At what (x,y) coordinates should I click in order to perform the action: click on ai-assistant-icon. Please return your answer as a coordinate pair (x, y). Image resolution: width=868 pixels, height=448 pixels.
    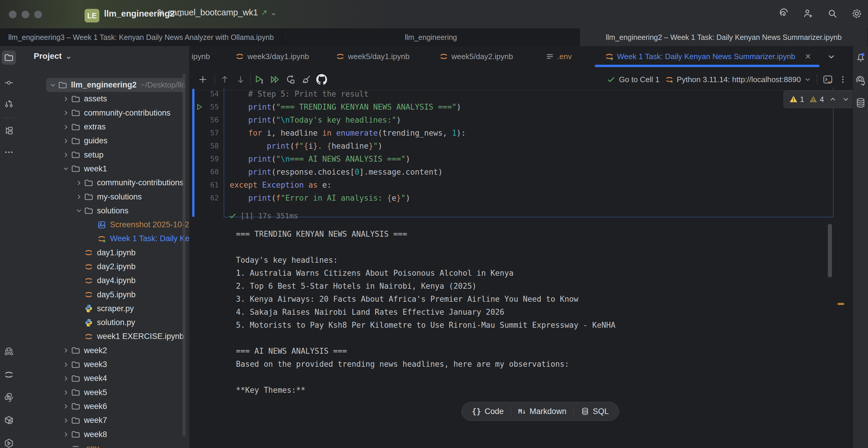
    Looking at the image, I should click on (784, 13).